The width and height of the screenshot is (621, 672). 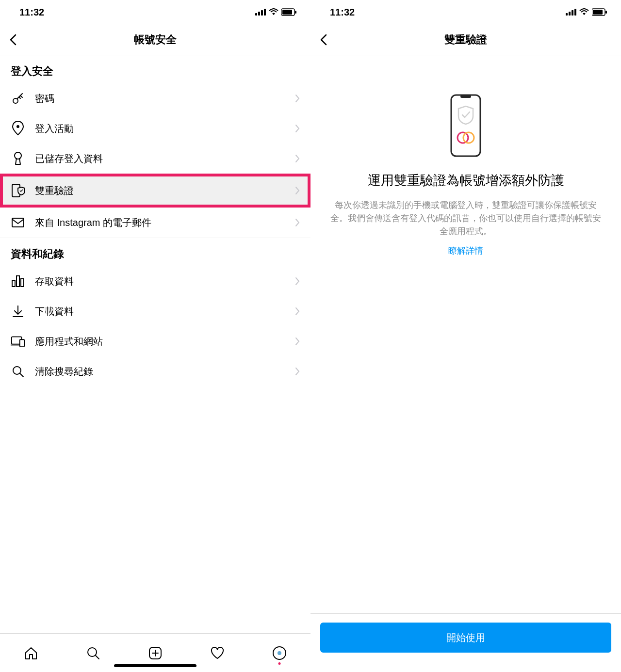 What do you see at coordinates (31, 653) in the screenshot?
I see `nav-home` at bounding box center [31, 653].